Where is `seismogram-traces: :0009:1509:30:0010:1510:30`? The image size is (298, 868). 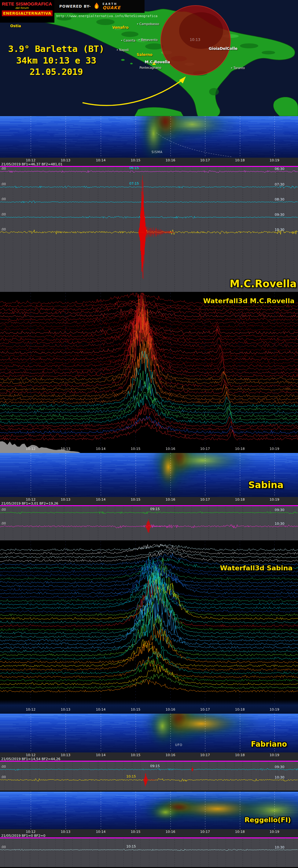 seismogram-traces: :0009:1509:30:0010:1510:30 is located at coordinates (149, 776).